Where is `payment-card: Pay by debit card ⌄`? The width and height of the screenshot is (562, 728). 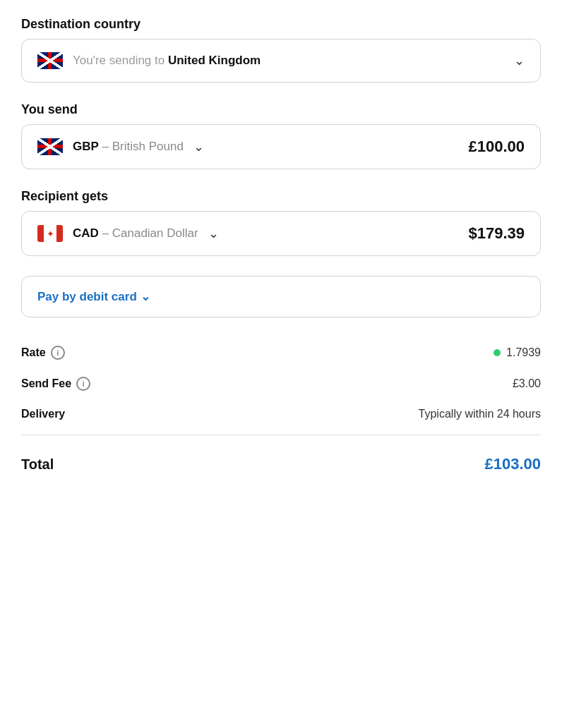
payment-card: Pay by debit card ⌄ is located at coordinates (281, 296).